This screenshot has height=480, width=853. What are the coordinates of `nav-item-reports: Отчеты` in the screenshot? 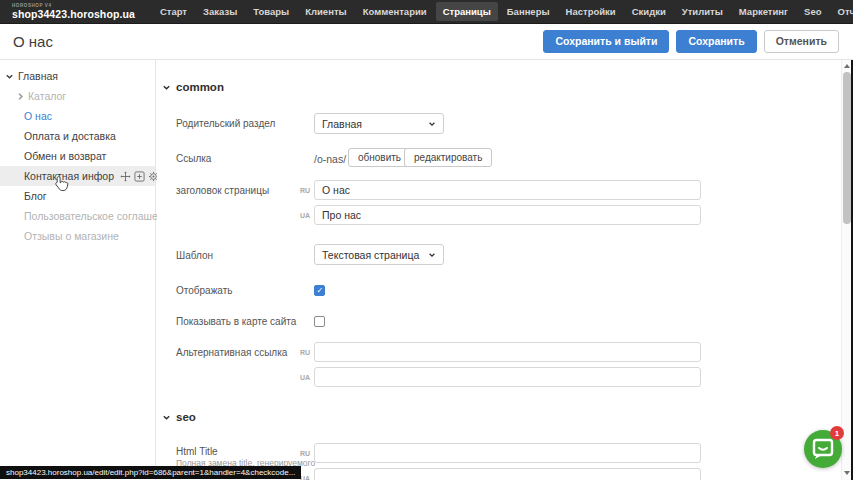 It's located at (842, 12).